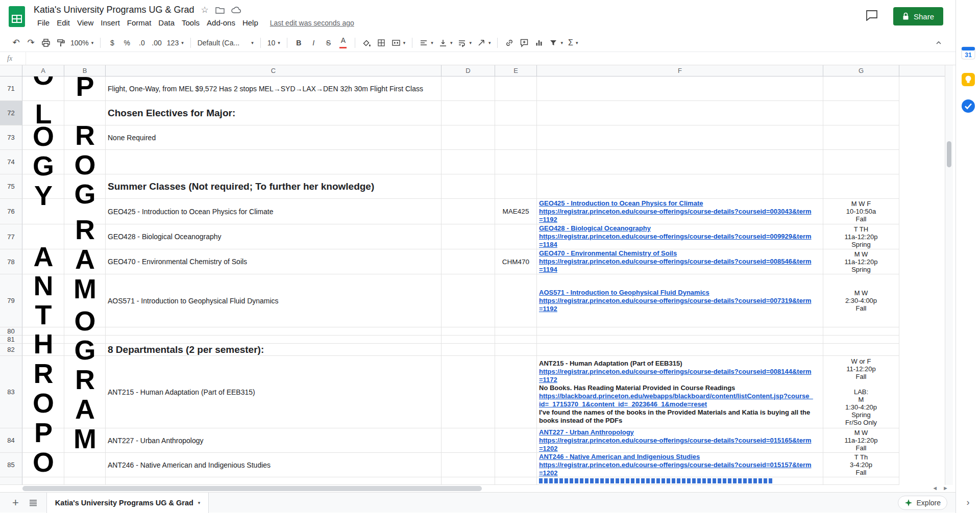 This screenshot has width=980, height=513. Describe the element at coordinates (274, 441) in the screenshot. I see `cell-C84: ANT227 - Urban Anthropology` at that location.